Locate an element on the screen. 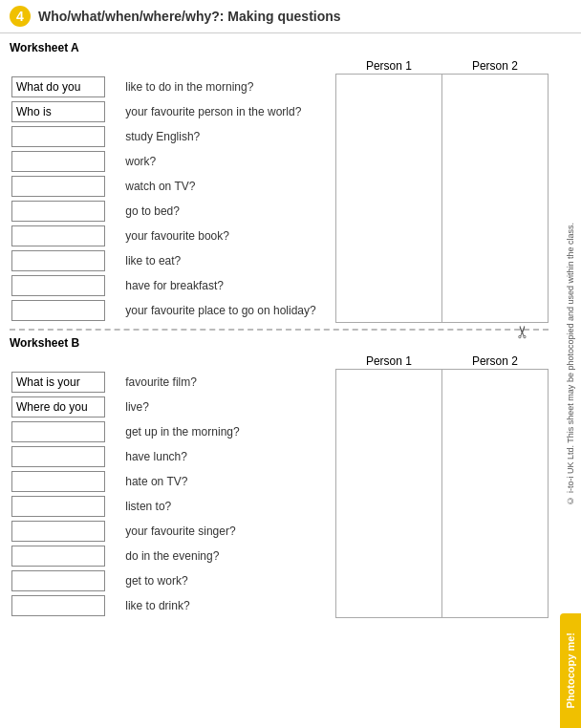 This screenshot has height=728, width=581. question-text-cell: study English? is located at coordinates (229, 137).